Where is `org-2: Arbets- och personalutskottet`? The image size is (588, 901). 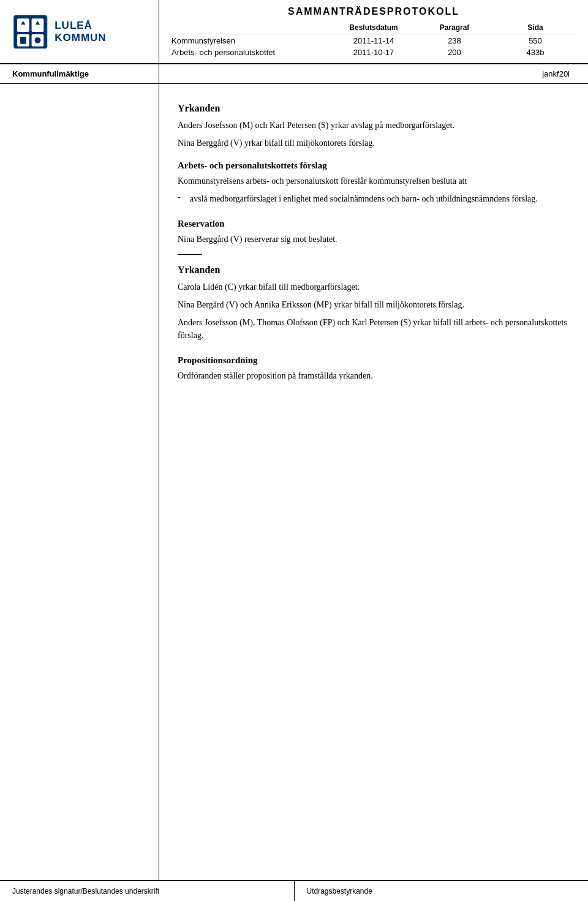 org-2: Arbets- och personalutskottet is located at coordinates (252, 53).